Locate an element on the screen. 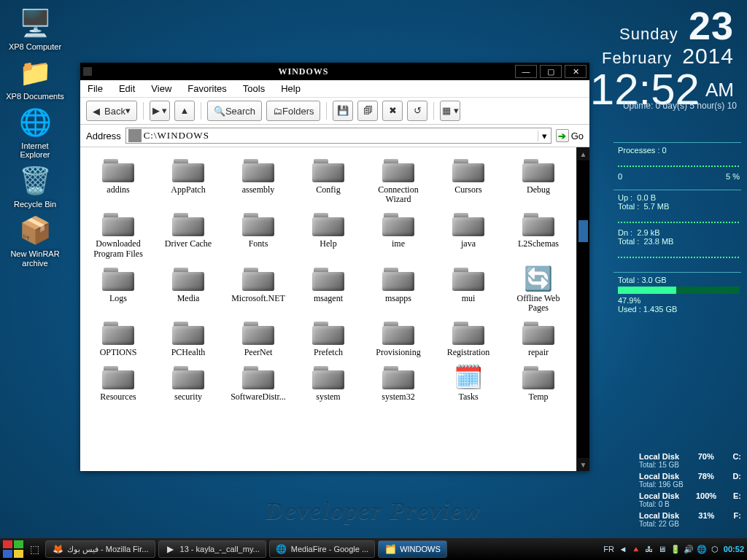 This screenshot has height=560, width=747. tray-icon: 🌐 is located at coordinates (702, 549).